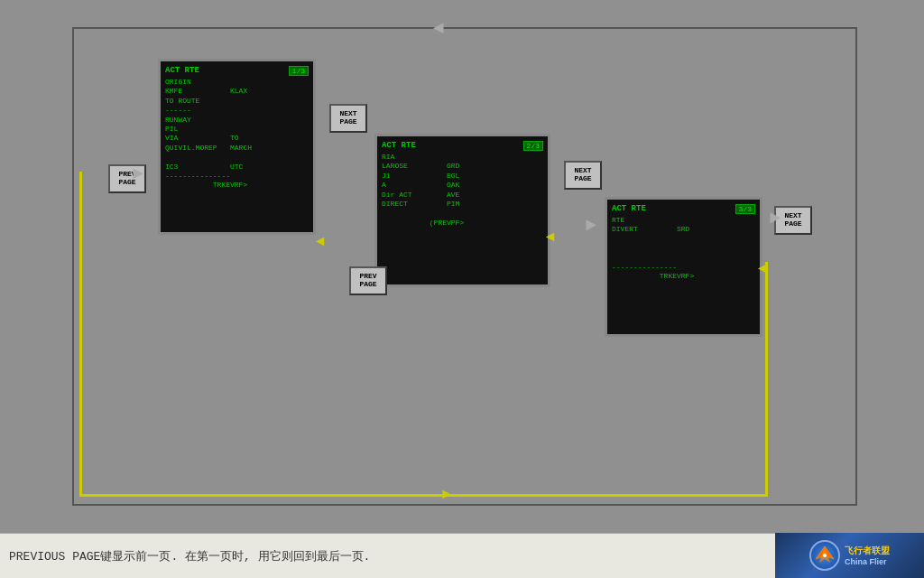  What do you see at coordinates (825, 555) in the screenshot?
I see `logo-emblem` at bounding box center [825, 555].